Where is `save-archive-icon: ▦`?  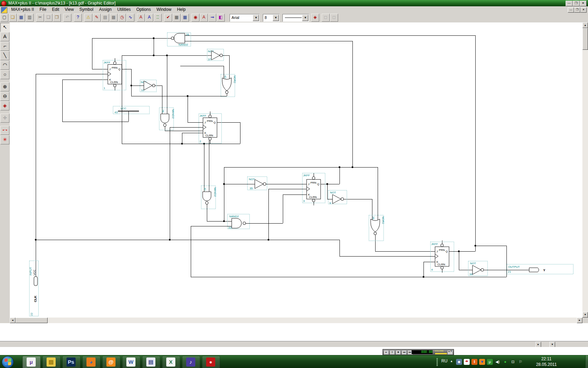 save-archive-icon: ▦ is located at coordinates (176, 18).